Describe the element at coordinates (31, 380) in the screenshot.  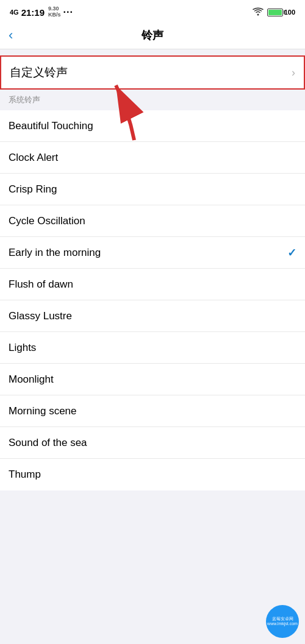
I see `ringtone-name: Moonlight` at that location.